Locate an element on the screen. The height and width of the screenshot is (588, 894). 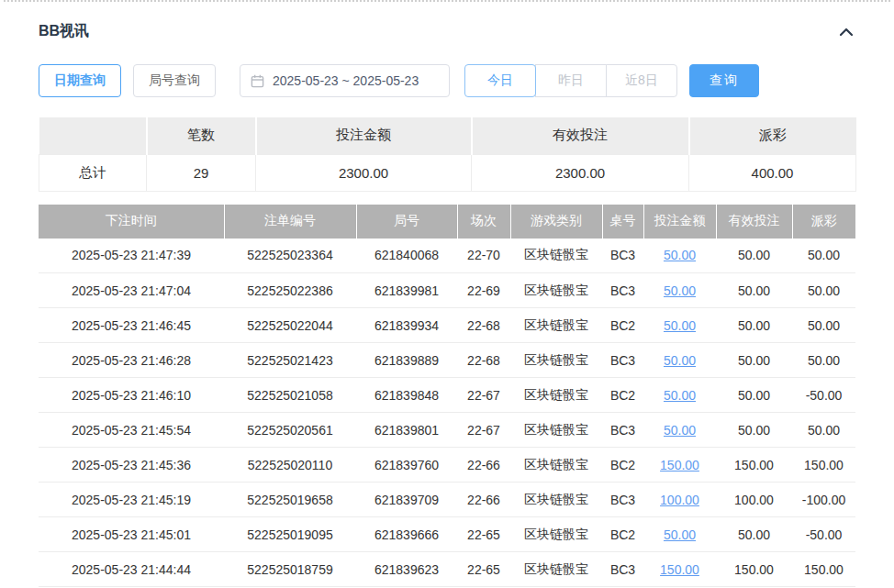
bet-time-cell: 2025-05-23 21:45:36 is located at coordinates (131, 465).